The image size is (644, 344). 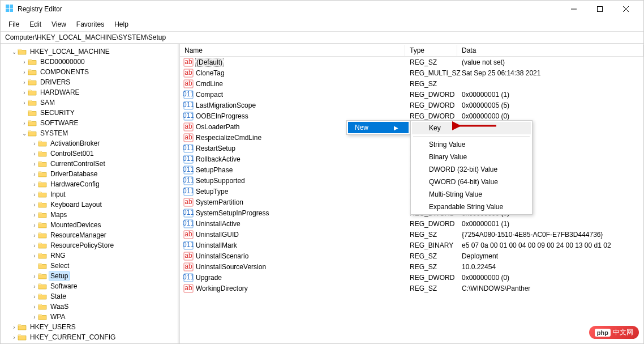 I want to click on menu-file: File, so click(x=14, y=24).